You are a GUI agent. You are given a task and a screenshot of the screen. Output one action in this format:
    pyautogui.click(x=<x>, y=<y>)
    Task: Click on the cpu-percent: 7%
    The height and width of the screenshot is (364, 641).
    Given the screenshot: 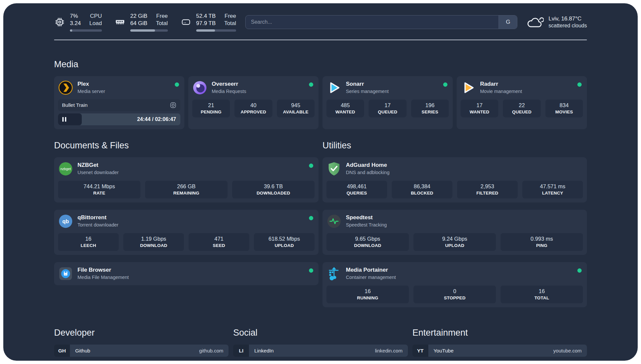 What is the action you would take?
    pyautogui.click(x=75, y=16)
    